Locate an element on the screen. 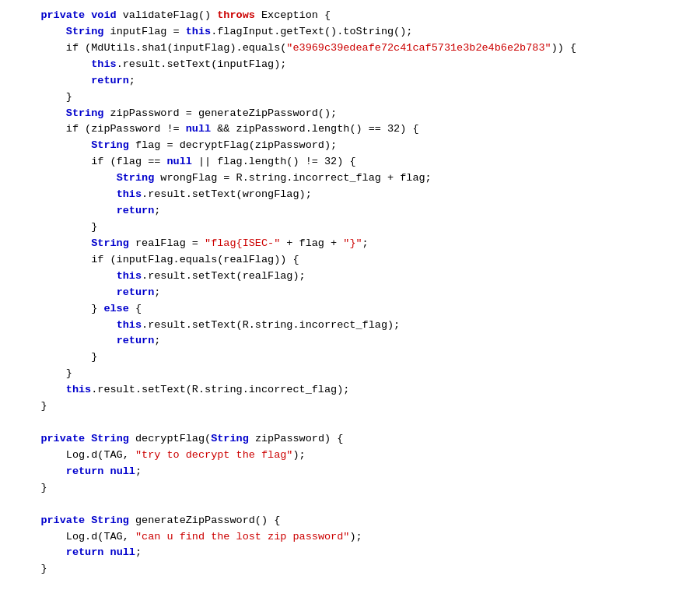  code-token: "try to decrypt the flag" is located at coordinates (215, 456).